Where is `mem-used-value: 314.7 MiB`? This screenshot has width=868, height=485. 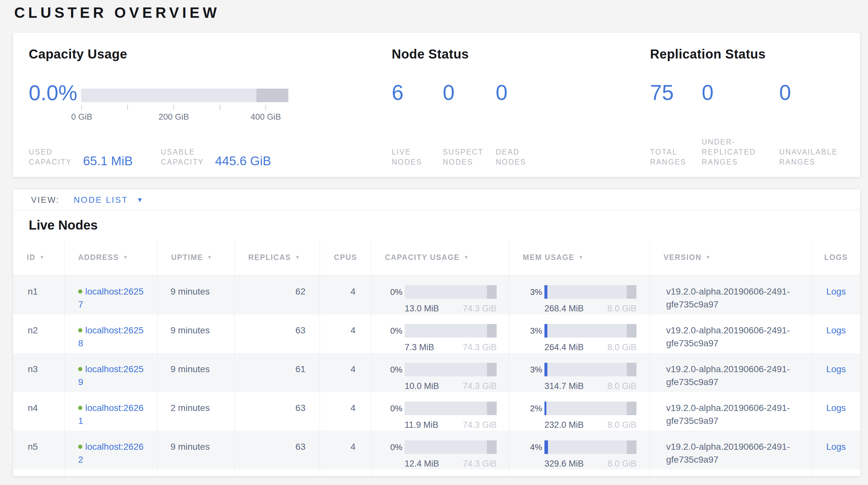 mem-used-value: 314.7 MiB is located at coordinates (564, 386).